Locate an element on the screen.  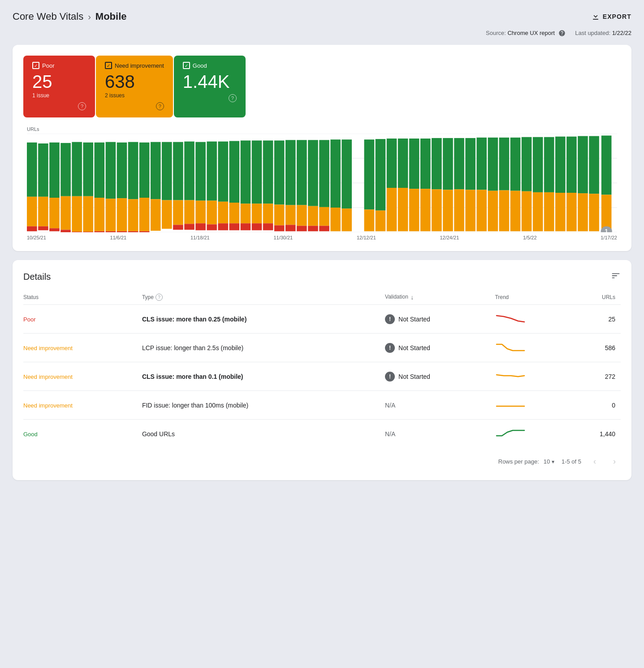
x-label-2: 11/18/21 is located at coordinates (200, 238).